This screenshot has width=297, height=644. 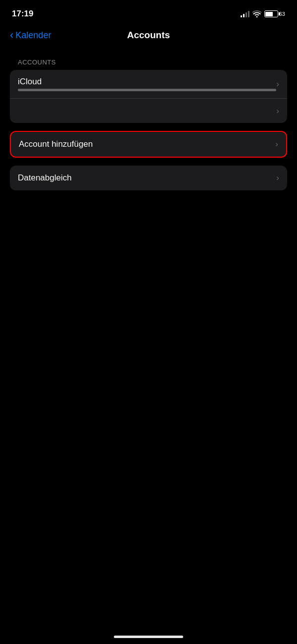 I want to click on status-bar: 17:19 63, so click(x=148, y=12).